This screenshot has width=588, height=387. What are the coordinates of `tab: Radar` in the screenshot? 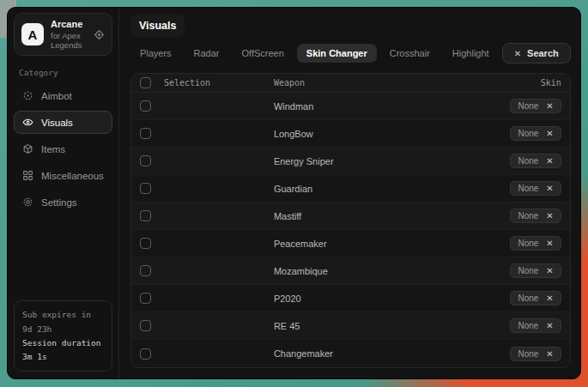 It's located at (207, 53).